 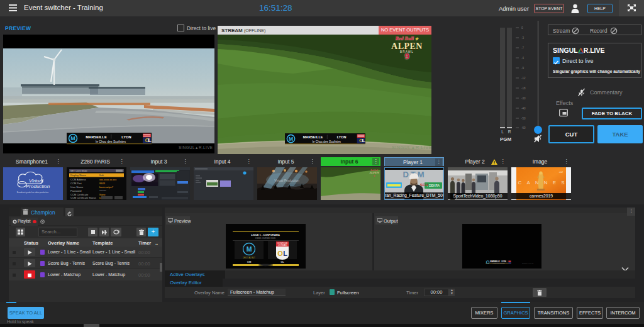 What do you see at coordinates (523, 78) in the screenshot?
I see `svg-text: -12` at bounding box center [523, 78].